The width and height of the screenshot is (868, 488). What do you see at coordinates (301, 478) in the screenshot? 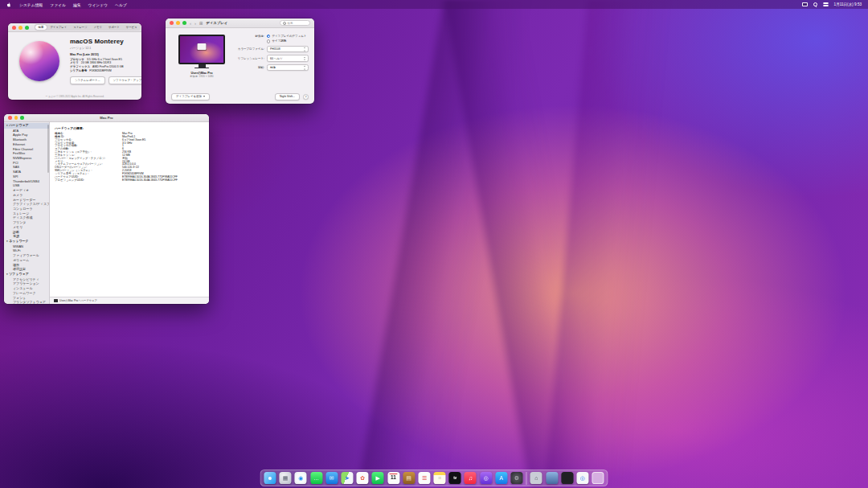
I see `dock-safari: ◉` at bounding box center [301, 478].